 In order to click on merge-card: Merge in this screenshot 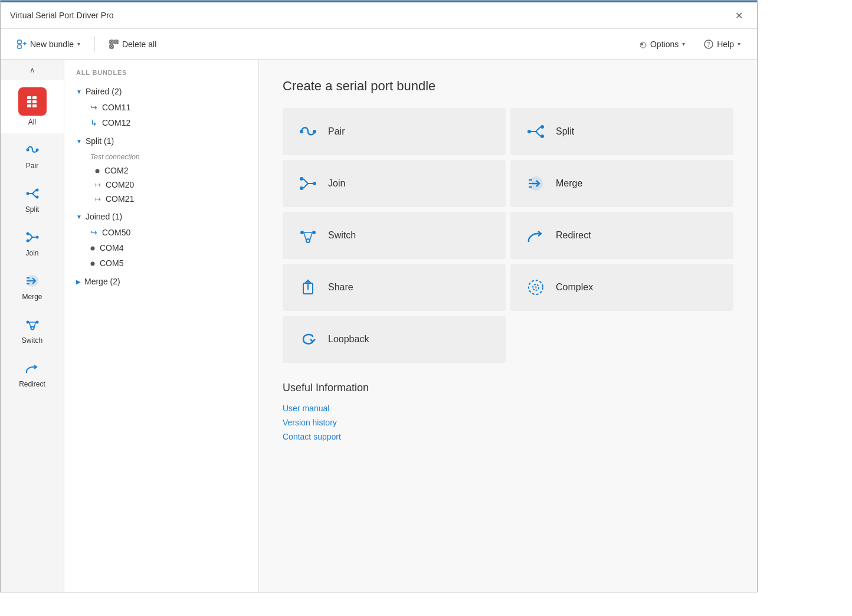, I will do `click(622, 184)`.